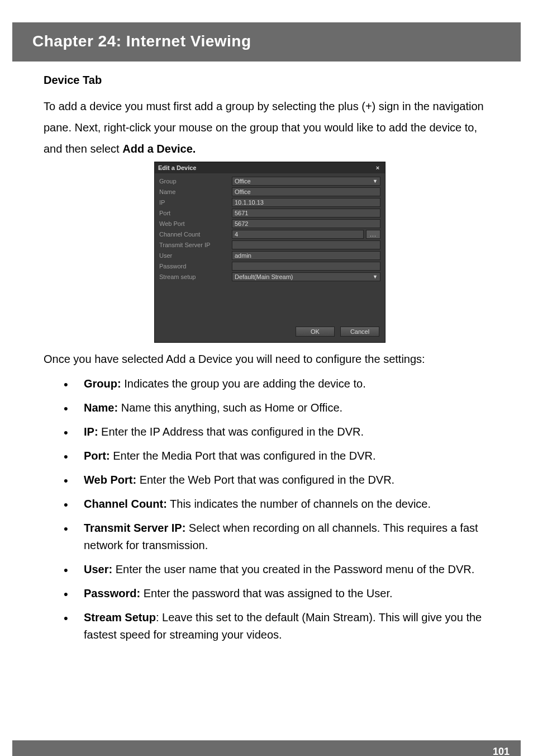  I want to click on cancel-label: Cancel, so click(360, 332).